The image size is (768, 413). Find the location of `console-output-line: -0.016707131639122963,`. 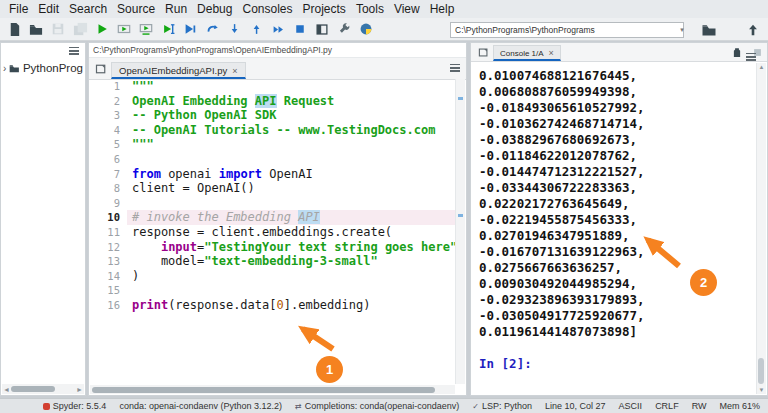

console-output-line: -0.016707131639122963, is located at coordinates (618, 252).